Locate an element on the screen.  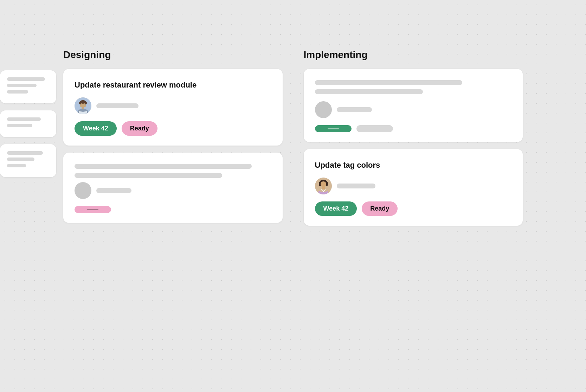
cards-list-designing: Update restaurant review module is located at coordinates (173, 146).